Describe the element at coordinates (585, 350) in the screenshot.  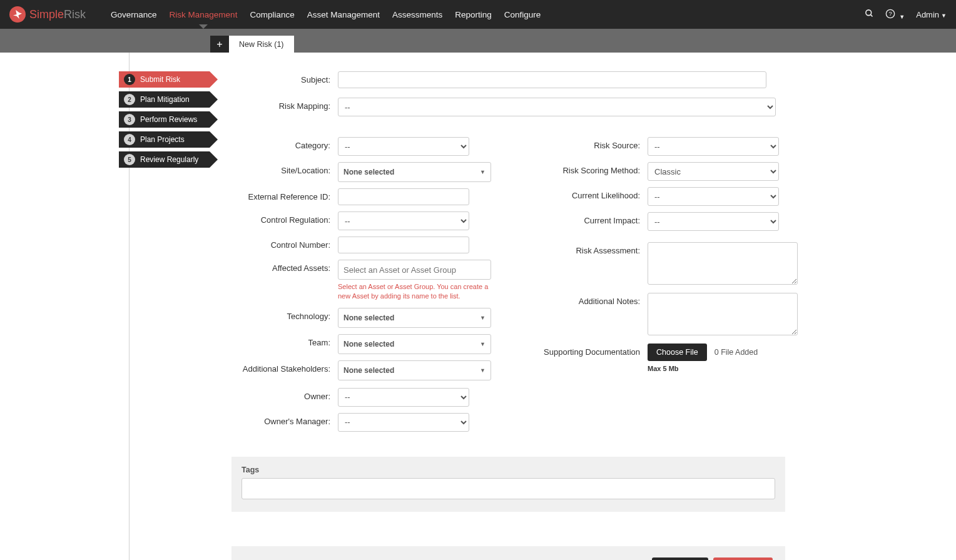
I see `supporting-doc-label: Supporting Documentation` at that location.